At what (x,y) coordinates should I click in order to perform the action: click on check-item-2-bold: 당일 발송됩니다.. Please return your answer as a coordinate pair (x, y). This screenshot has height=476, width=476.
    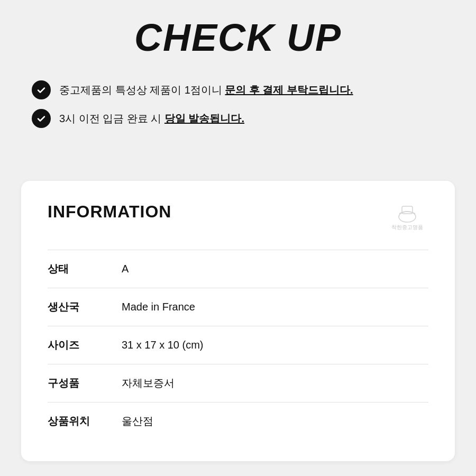
    Looking at the image, I should click on (204, 118).